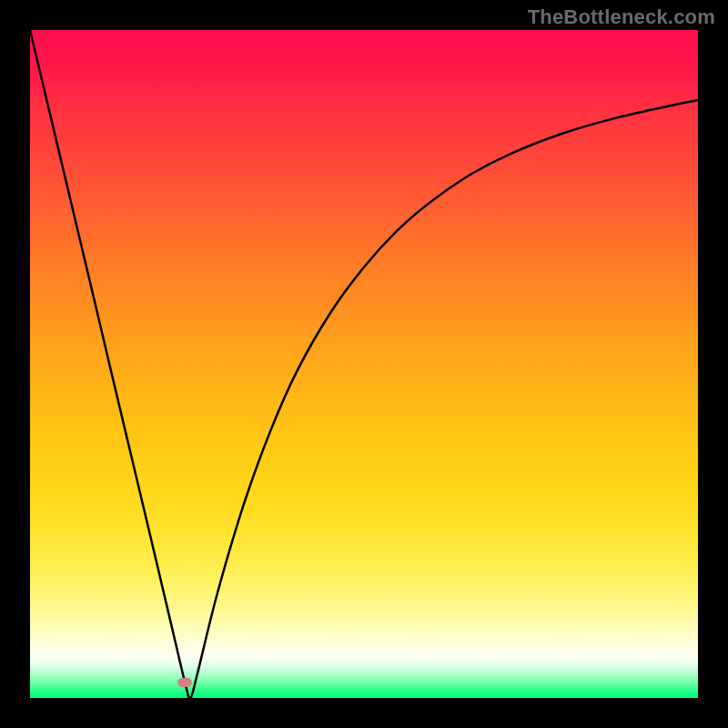  Describe the element at coordinates (622, 17) in the screenshot. I see `attribution-text: TheBottleneck.com` at that location.